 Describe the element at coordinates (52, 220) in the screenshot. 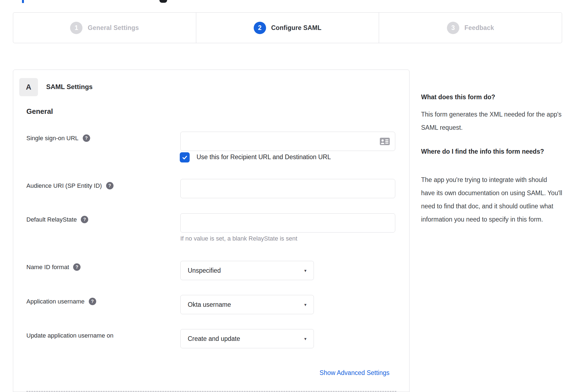

I see `relay-state-label-text: Default RelayState` at that location.